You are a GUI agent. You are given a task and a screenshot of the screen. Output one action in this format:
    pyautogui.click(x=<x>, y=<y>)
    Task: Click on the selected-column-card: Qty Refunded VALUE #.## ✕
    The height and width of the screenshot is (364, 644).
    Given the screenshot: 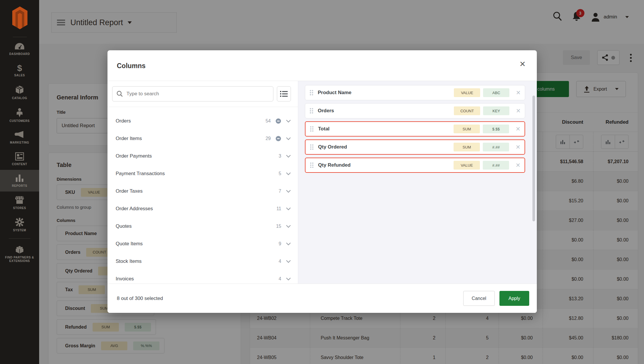 What is the action you would take?
    pyautogui.click(x=415, y=165)
    